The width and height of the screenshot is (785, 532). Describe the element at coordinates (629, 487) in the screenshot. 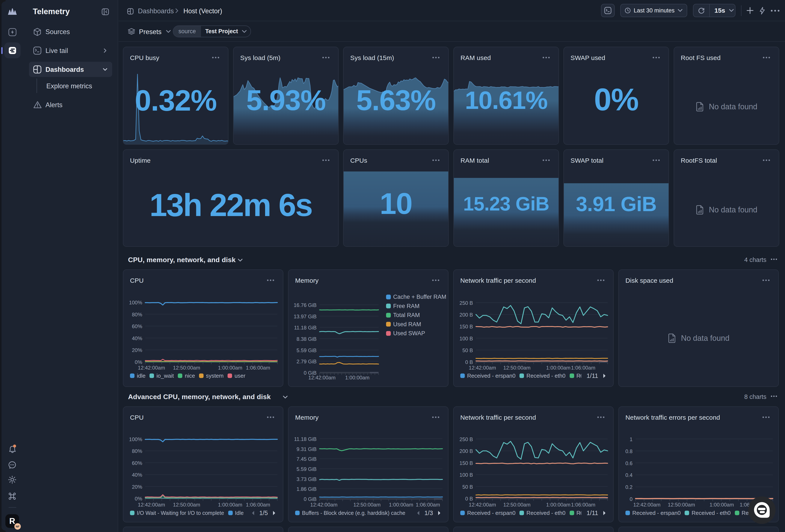

I see `svg-text: 0.2` at that location.